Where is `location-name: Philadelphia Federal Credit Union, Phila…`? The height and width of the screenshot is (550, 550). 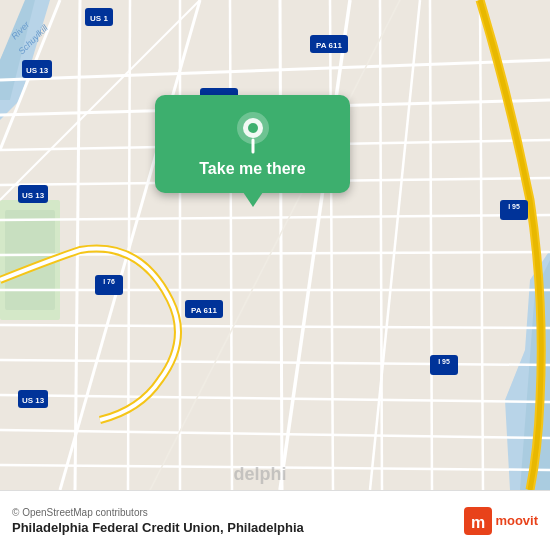
location-name: Philadelphia Federal Credit Union, Phila… is located at coordinates (158, 528).